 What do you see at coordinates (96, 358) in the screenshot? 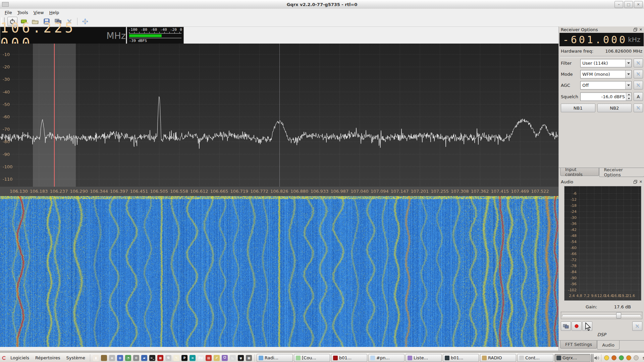
I see `terminal-icon: ▮` at bounding box center [96, 358].